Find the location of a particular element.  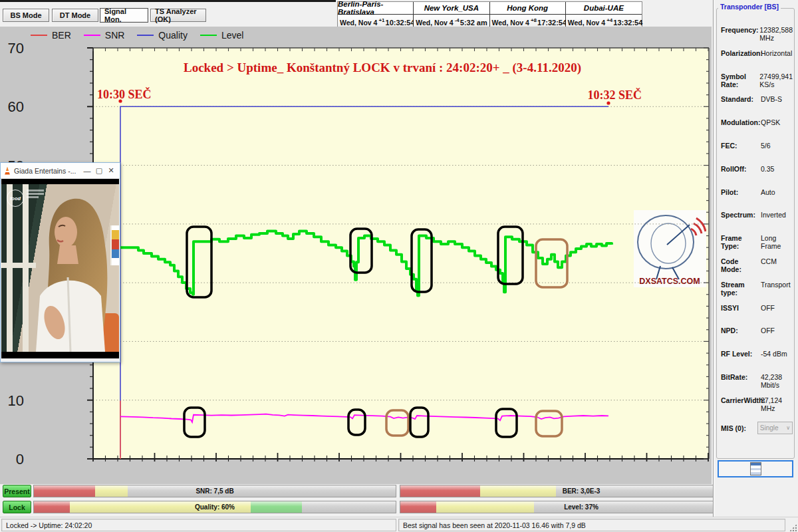

transponder-row: Symbol Rate:27499,941 KS/s is located at coordinates (757, 84).